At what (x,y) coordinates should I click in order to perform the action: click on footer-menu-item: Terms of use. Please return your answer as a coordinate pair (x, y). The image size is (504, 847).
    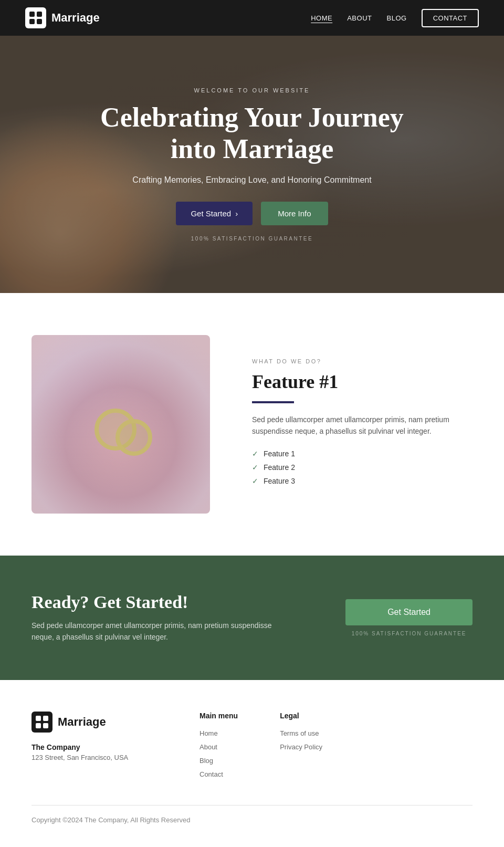
    Looking at the image, I should click on (301, 733).